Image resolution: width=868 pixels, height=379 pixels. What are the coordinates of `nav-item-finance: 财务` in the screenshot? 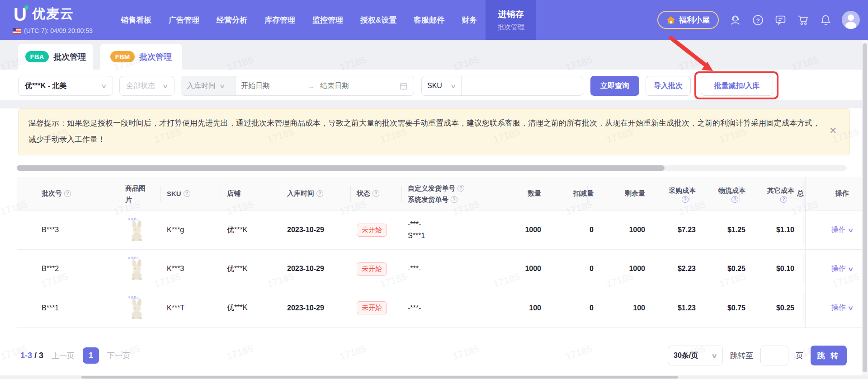 It's located at (469, 20).